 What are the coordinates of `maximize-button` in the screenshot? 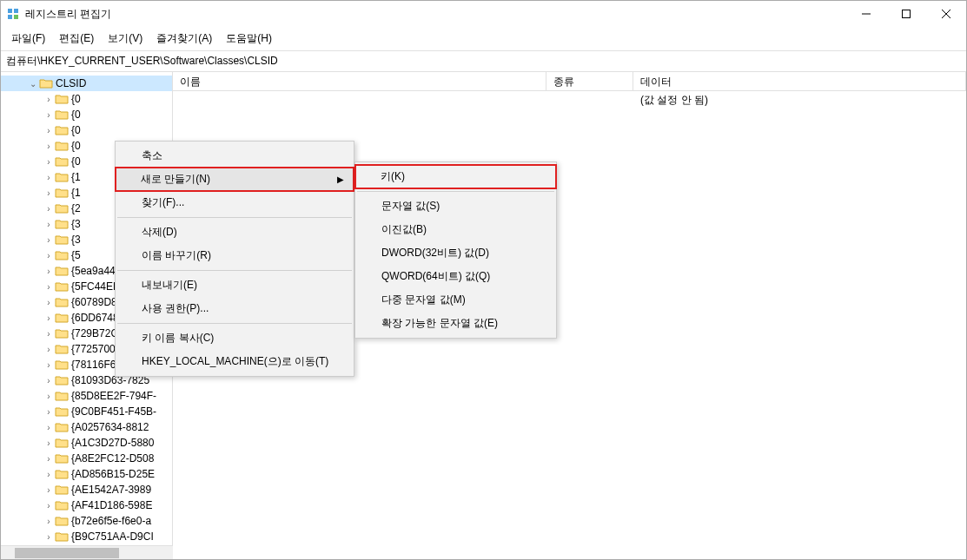 It's located at (906, 14).